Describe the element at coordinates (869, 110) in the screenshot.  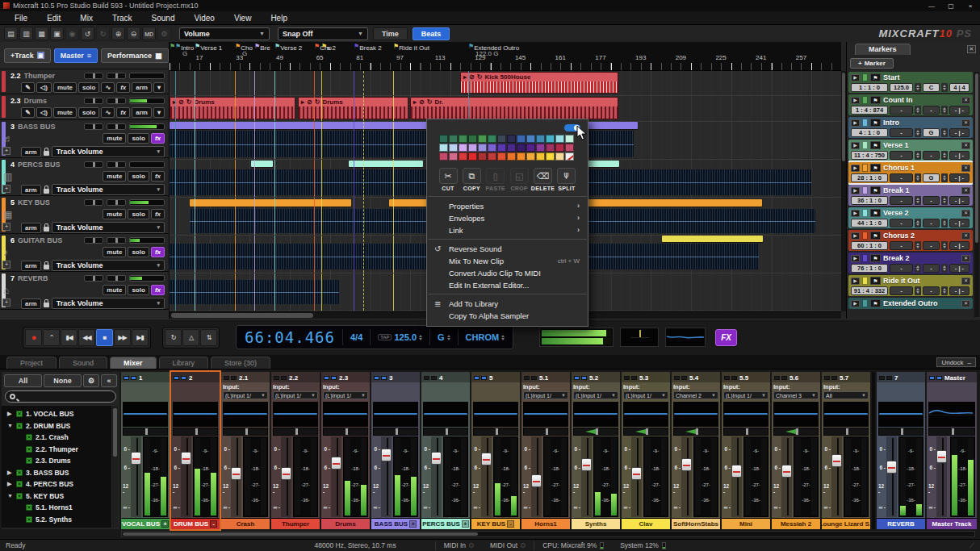
I see `marker-position: 1 : 4 : 874` at that location.